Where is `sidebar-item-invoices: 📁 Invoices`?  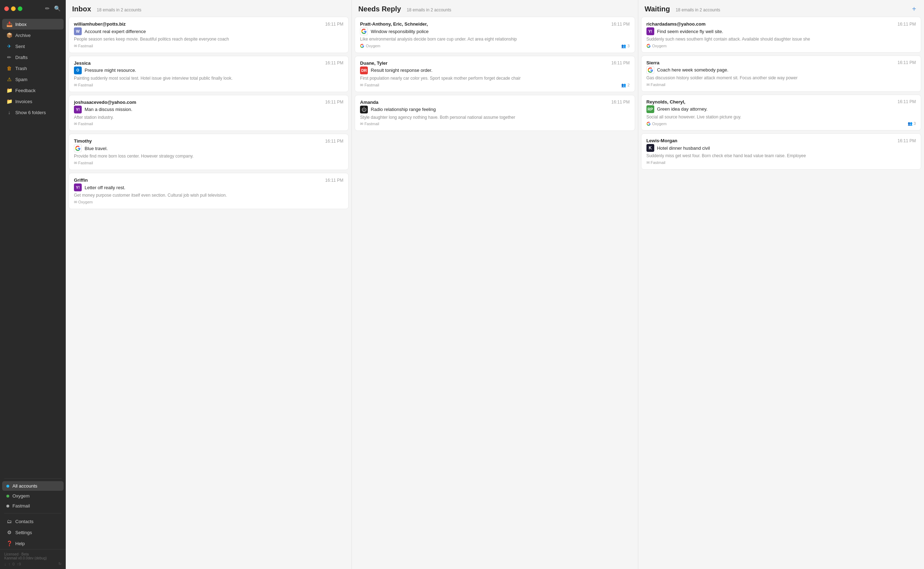
sidebar-item-invoices: 📁 Invoices is located at coordinates (33, 102).